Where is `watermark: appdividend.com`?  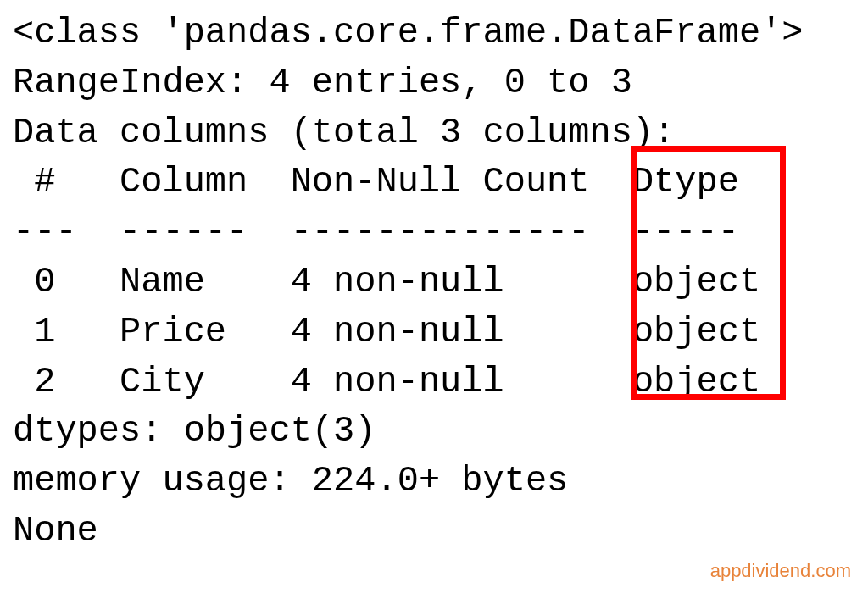 watermark: appdividend.com is located at coordinates (781, 571).